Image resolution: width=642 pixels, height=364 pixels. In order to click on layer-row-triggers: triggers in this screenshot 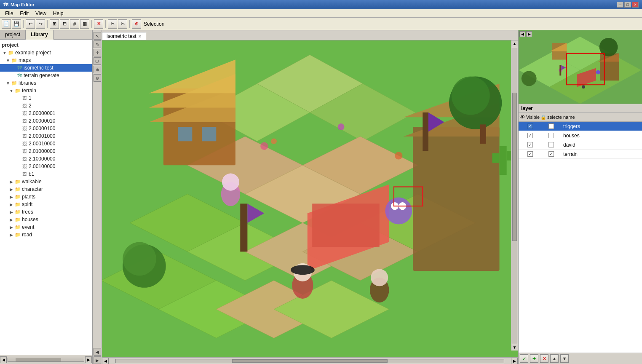, I will do `click(580, 126)`.